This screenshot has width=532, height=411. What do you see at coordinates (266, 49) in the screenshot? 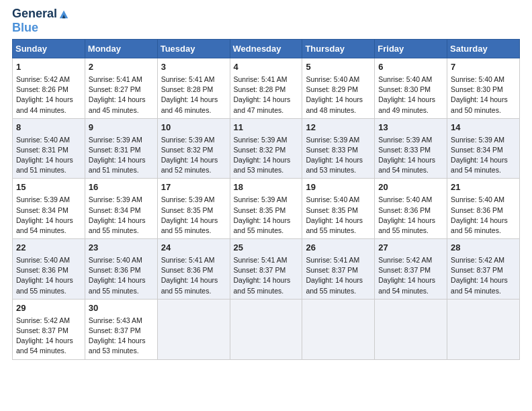
I see `weekday-header-row: SundayMondayTuesdayWednesdayThursdayFrid…` at bounding box center [266, 49].